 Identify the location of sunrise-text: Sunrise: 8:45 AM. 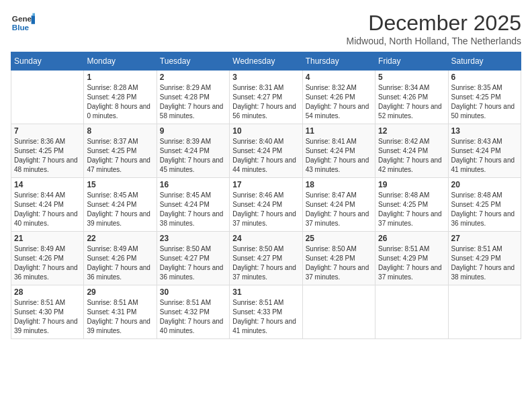
(120, 195).